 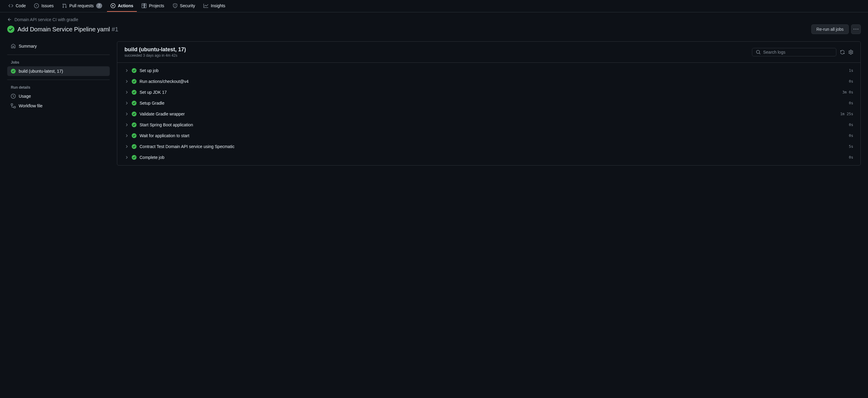 What do you see at coordinates (489, 136) in the screenshot?
I see `step-row: Wait for application to start 0s` at bounding box center [489, 136].